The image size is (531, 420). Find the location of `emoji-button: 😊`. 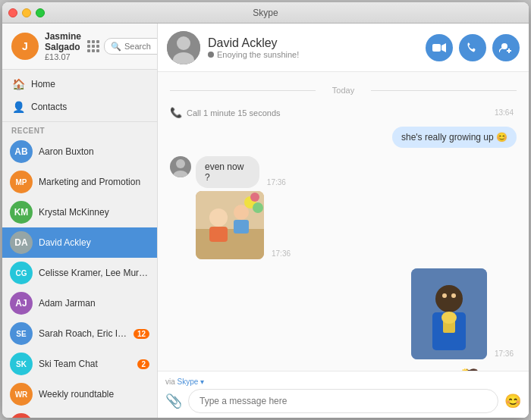

emoji-button: 😊 is located at coordinates (513, 401).